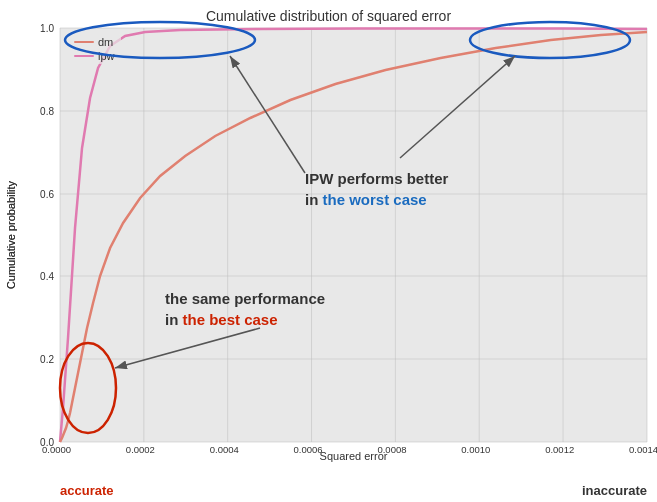 The width and height of the screenshot is (657, 502). I want to click on annotation-best-case: the same performance in the best case, so click(245, 309).